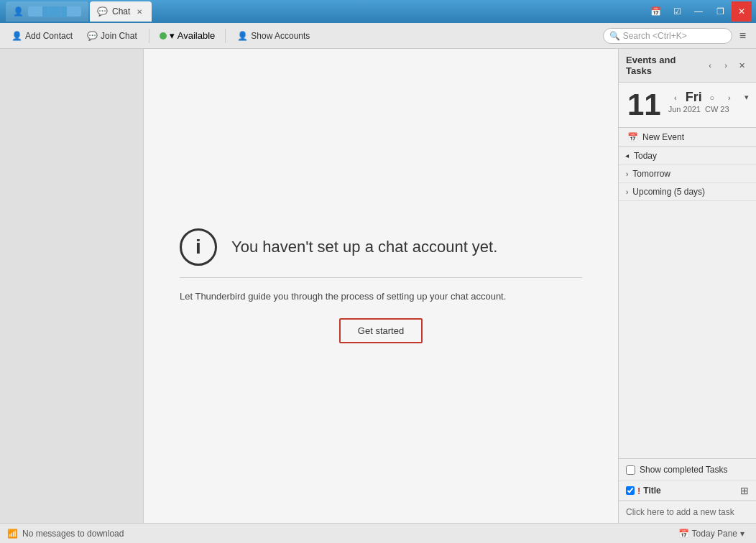 Image resolution: width=756 pixels, height=543 pixels. What do you see at coordinates (364, 247) in the screenshot?
I see `chat-setup-title: You haven't set up a chat account yet.` at bounding box center [364, 247].